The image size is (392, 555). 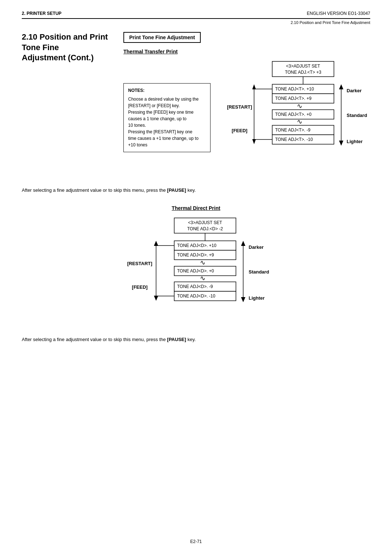 What do you see at coordinates (167, 138) in the screenshot?
I see `notes-line7: time causes a +1 tone change, up to` at bounding box center [167, 138].